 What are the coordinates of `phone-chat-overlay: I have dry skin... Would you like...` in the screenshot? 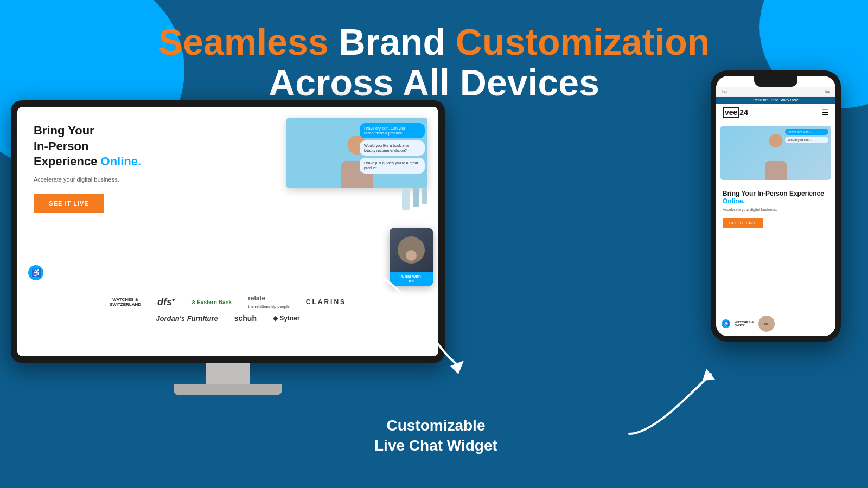 It's located at (807, 136).